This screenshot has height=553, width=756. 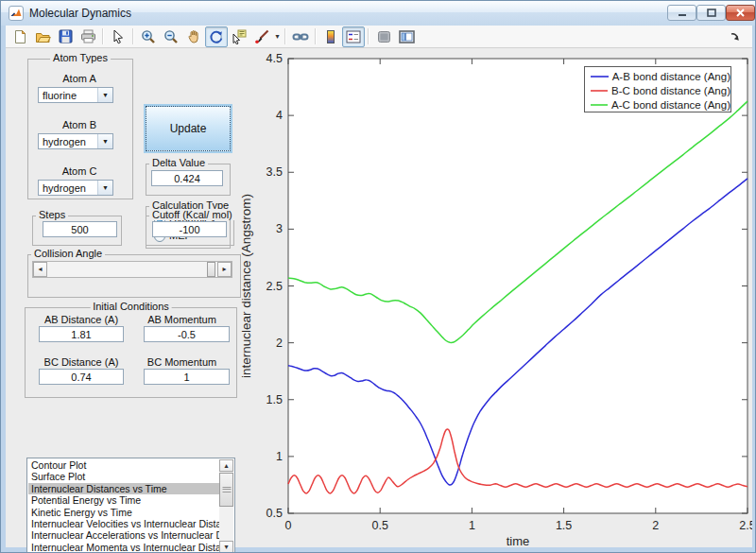 What do you see at coordinates (563, 526) in the screenshot?
I see `svg-text: 1.5` at bounding box center [563, 526].